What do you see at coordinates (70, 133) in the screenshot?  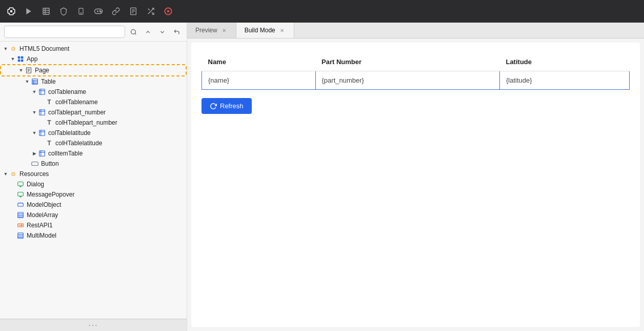 I see `colTablelatitude-label: colTablelatitude` at bounding box center [70, 133].